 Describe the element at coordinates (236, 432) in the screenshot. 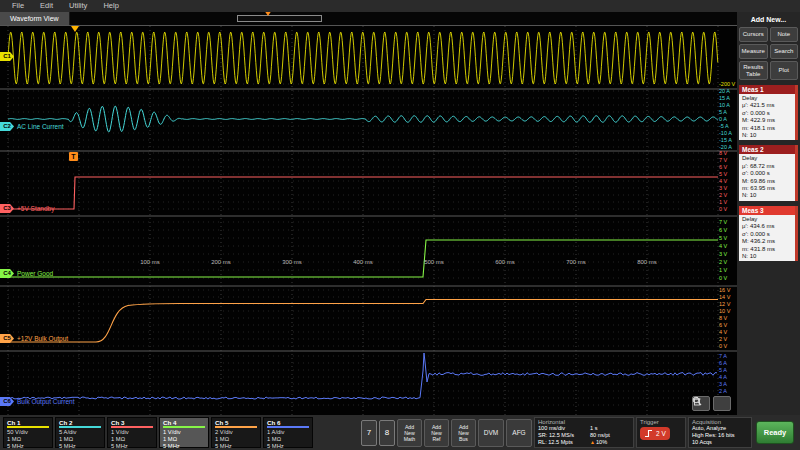

I see `channel-box-ch-5: Ch 52 V/div1 MΩ5 MHz` at that location.